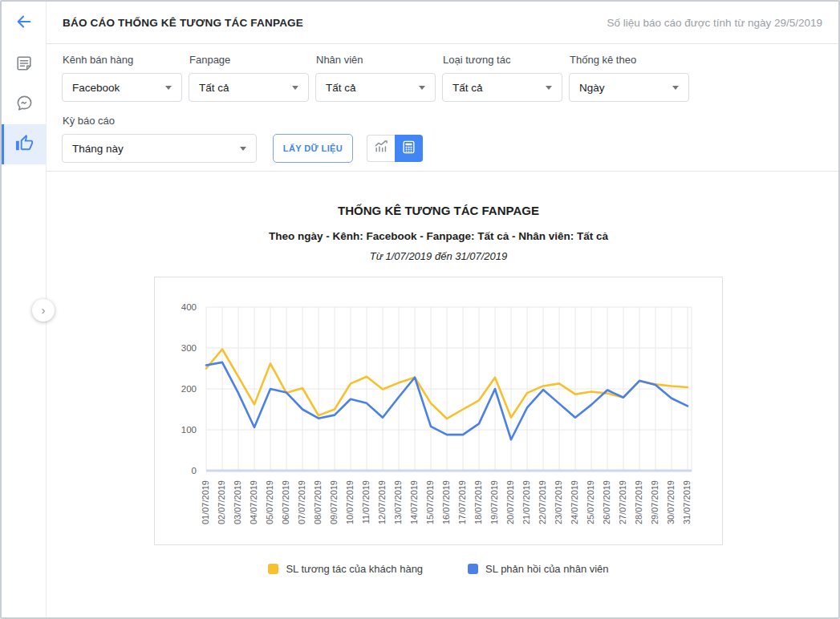  What do you see at coordinates (502, 77) in the screenshot?
I see `interaction-type-field: Loại tương tác Tất cả` at bounding box center [502, 77].